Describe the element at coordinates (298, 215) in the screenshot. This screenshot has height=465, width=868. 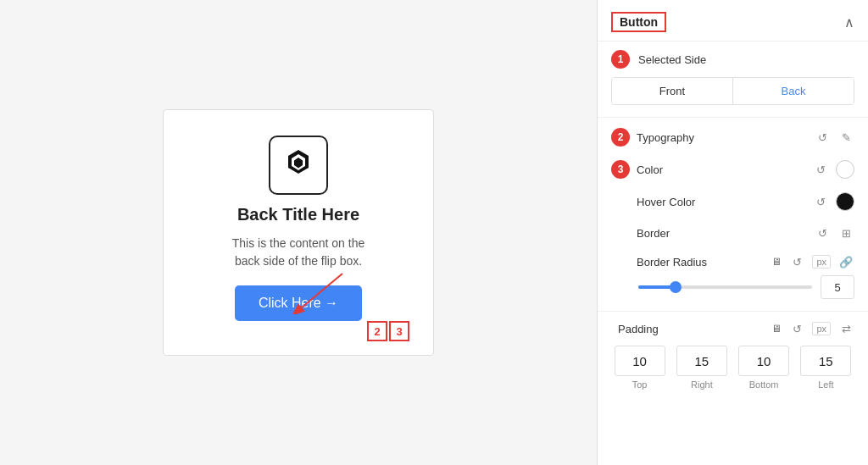
I see `back-title: Back Title Here` at that location.